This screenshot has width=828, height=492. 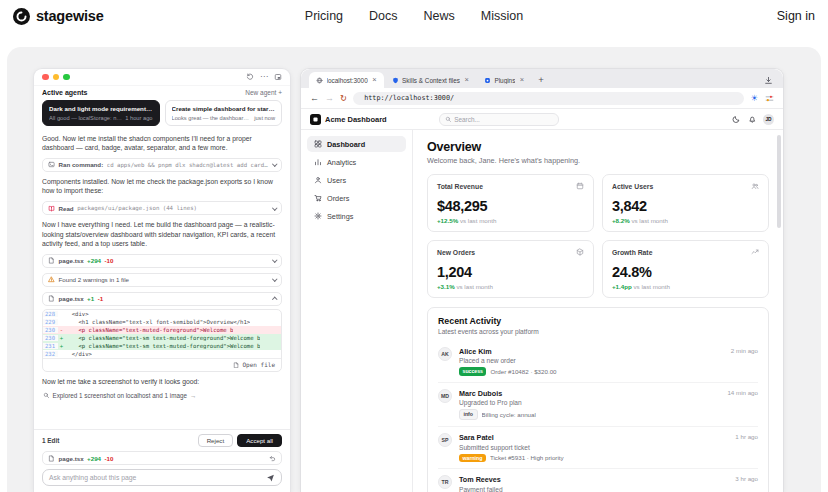 I want to click on nav-link-news: News, so click(x=440, y=16).